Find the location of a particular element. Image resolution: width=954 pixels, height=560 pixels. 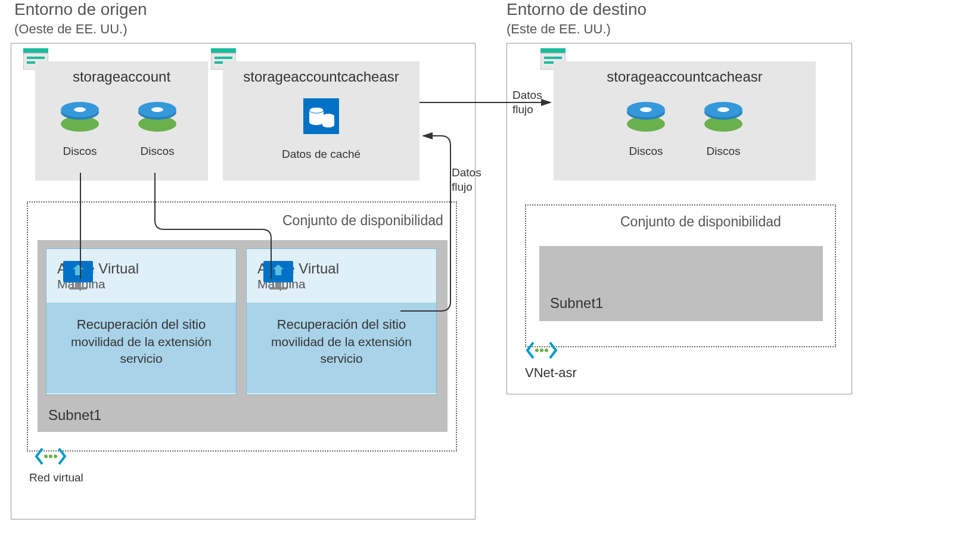

target-env-title: Entorno de destino is located at coordinates (577, 10).